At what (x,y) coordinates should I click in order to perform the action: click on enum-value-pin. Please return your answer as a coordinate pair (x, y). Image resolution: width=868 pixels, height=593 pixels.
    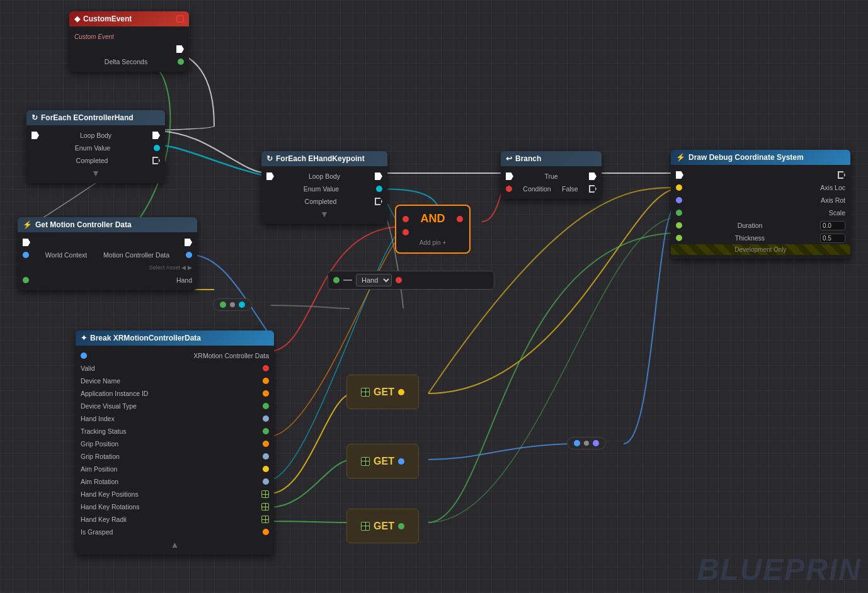
    Looking at the image, I should click on (157, 148).